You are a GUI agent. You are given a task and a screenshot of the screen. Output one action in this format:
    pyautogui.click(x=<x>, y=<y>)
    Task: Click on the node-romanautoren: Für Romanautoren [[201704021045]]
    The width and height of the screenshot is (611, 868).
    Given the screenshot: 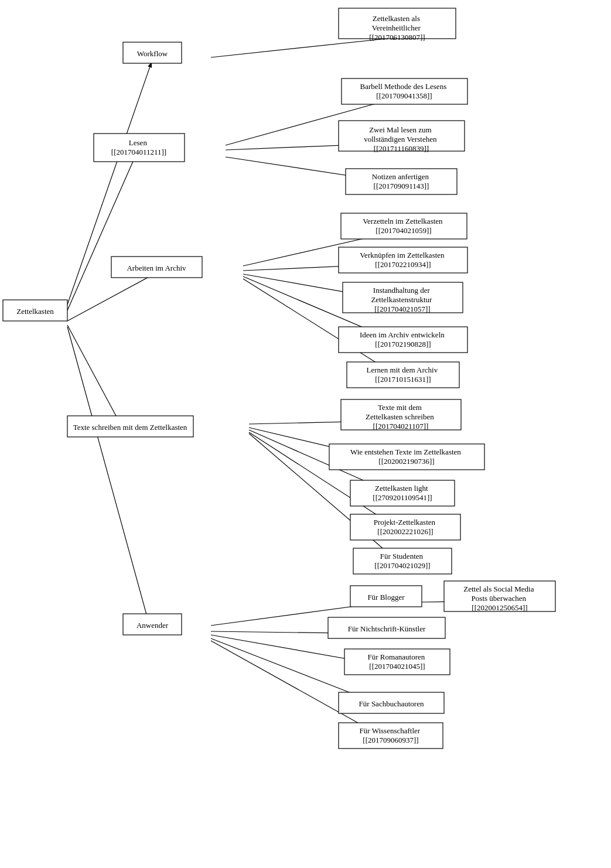 What is the action you would take?
    pyautogui.click(x=397, y=662)
    